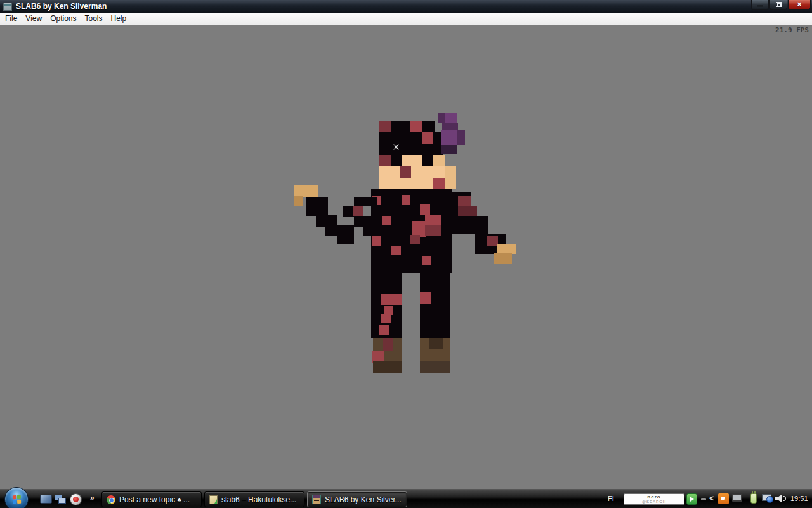 Image resolution: width=812 pixels, height=508 pixels. What do you see at coordinates (653, 497) in the screenshot?
I see `nero-logo: nero` at bounding box center [653, 497].